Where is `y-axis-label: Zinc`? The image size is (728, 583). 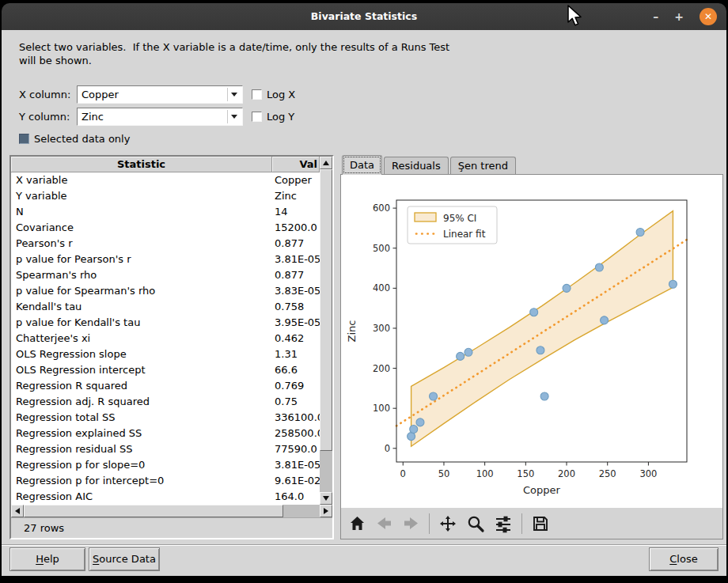
y-axis-label: Zinc is located at coordinates (351, 331).